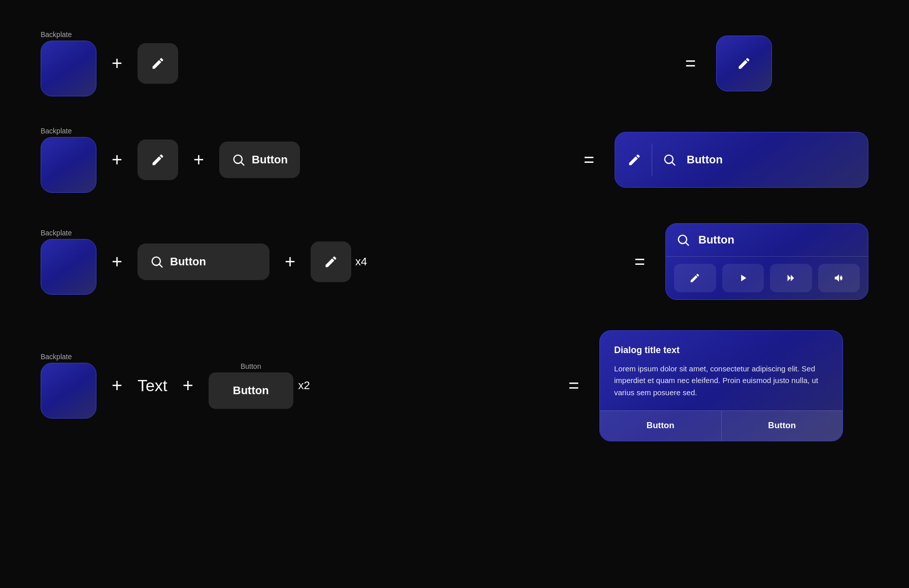 This screenshot has width=909, height=588. Describe the element at coordinates (251, 366) in the screenshot. I see `btn-above-label-4: Button` at that location.